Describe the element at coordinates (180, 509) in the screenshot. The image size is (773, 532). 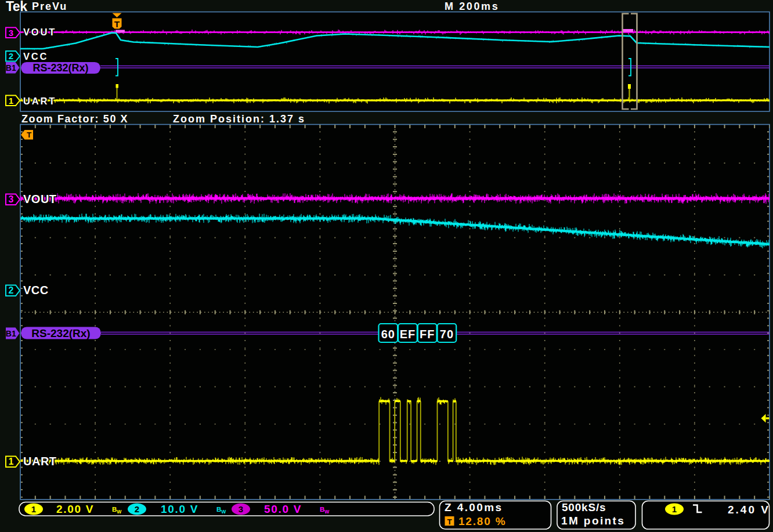
I see `svg-text: 10.0 V` at that location.